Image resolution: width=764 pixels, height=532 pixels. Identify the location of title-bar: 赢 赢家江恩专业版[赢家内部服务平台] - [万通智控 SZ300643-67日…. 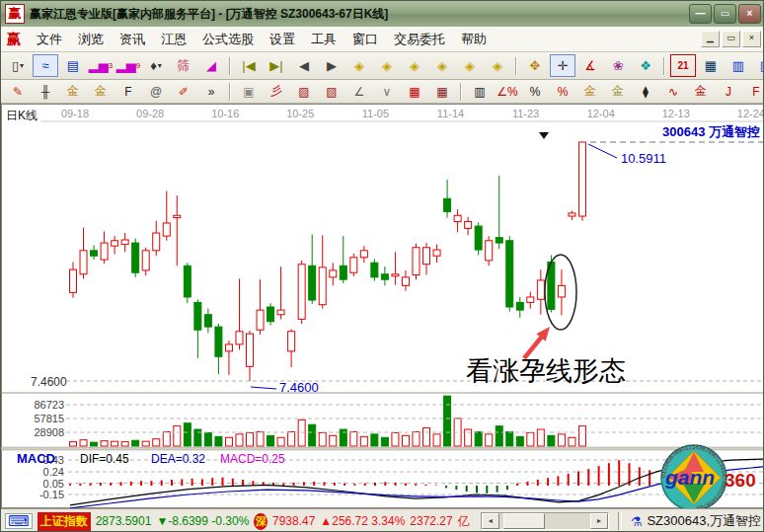
(383, 14).